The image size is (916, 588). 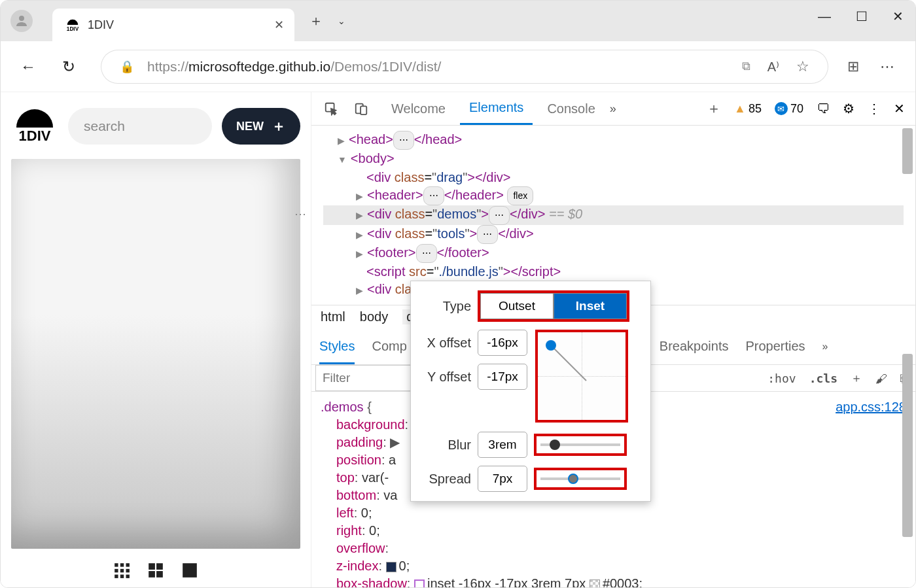 What do you see at coordinates (101, 25) in the screenshot?
I see `tab-title: 1DIV` at bounding box center [101, 25].